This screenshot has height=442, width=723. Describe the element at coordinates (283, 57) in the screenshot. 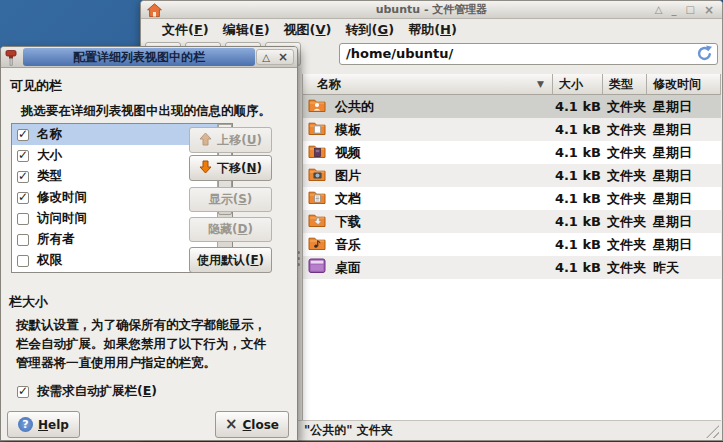

I see `dialog-close-icon` at that location.